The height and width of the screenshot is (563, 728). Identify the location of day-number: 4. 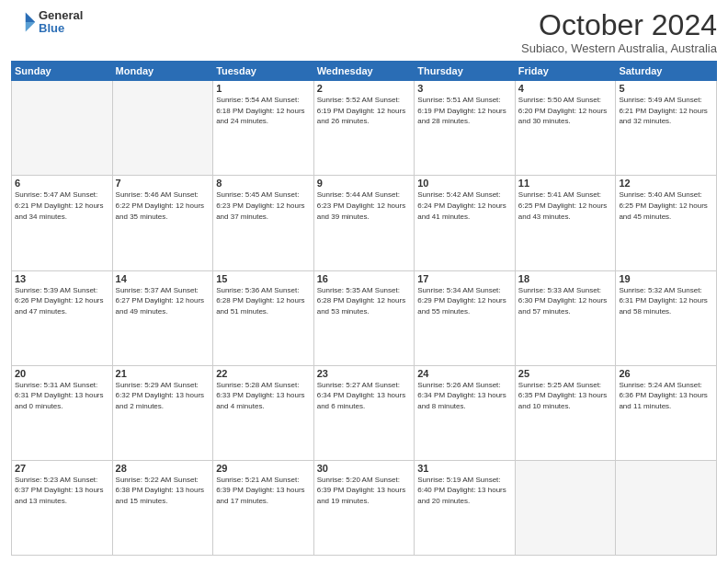
(566, 88).